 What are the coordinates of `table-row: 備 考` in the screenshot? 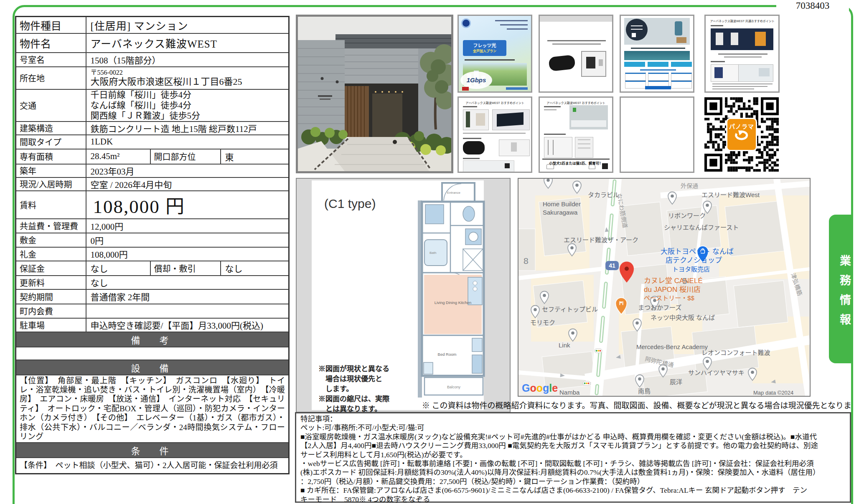 It's located at (152, 339).